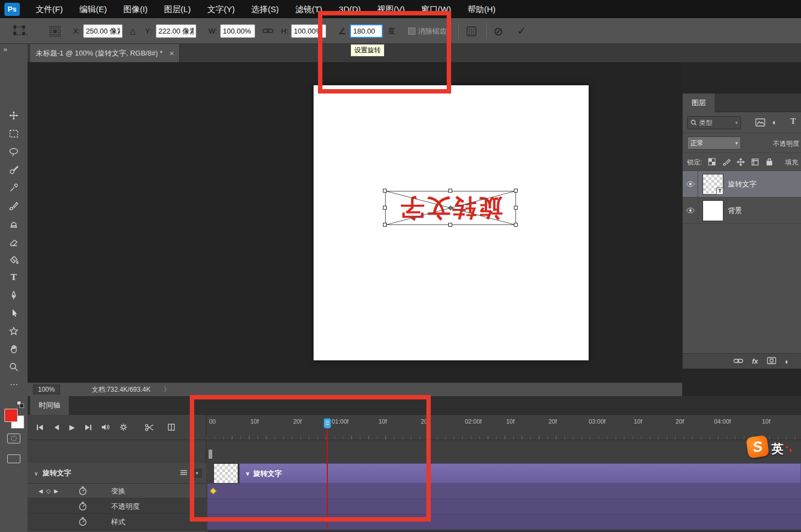 This screenshot has width=801, height=532. I want to click on transform-bounding-box: 旋转文字, so click(451, 208).